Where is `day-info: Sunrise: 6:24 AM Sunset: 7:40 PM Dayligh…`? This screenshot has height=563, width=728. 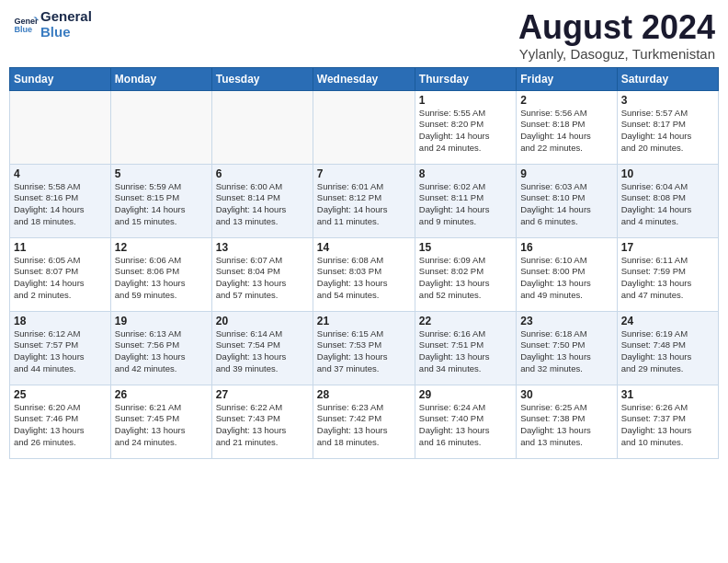 day-info: Sunrise: 6:24 AM Sunset: 7:40 PM Dayligh… is located at coordinates (465, 425).